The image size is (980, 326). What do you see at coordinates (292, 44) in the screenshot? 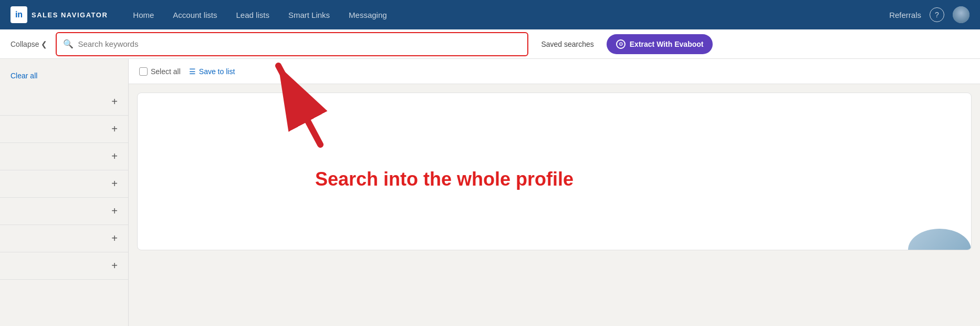
I see `search-inner: 🔍` at bounding box center [292, 44].